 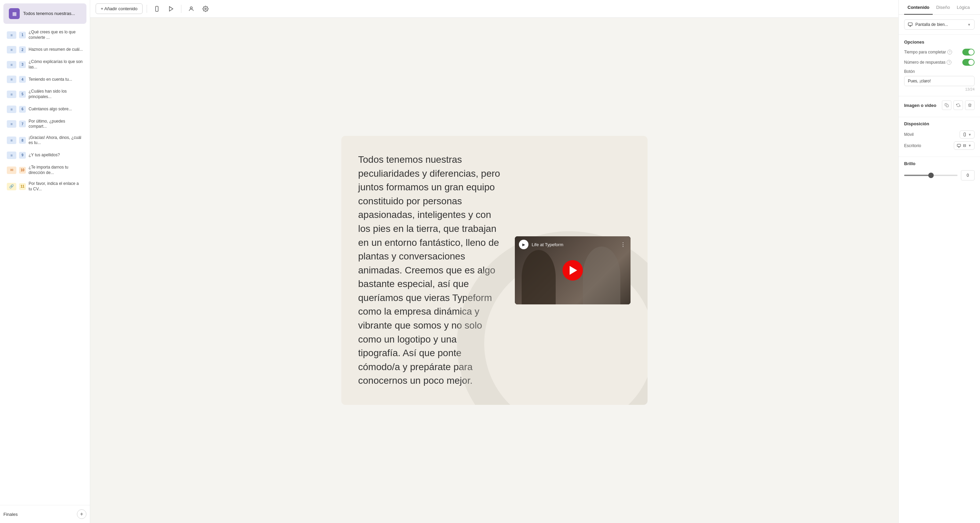 I want to click on sidebar-item-icon-7: ≡, so click(x=11, y=124).